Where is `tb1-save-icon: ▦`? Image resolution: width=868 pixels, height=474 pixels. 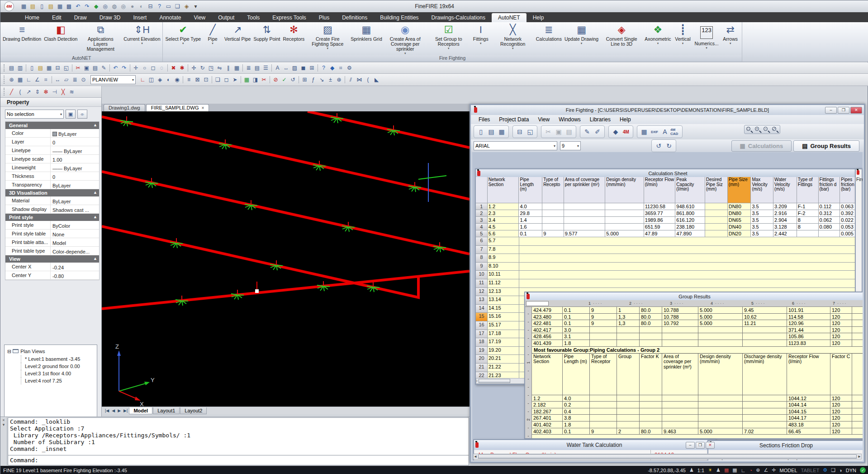 tb1-save-icon: ▦ is located at coordinates (49, 68).